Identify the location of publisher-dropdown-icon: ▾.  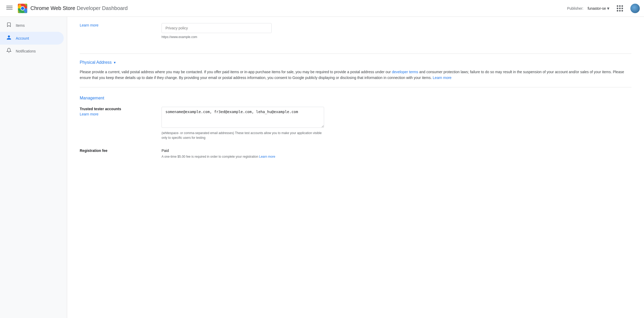
(608, 8).